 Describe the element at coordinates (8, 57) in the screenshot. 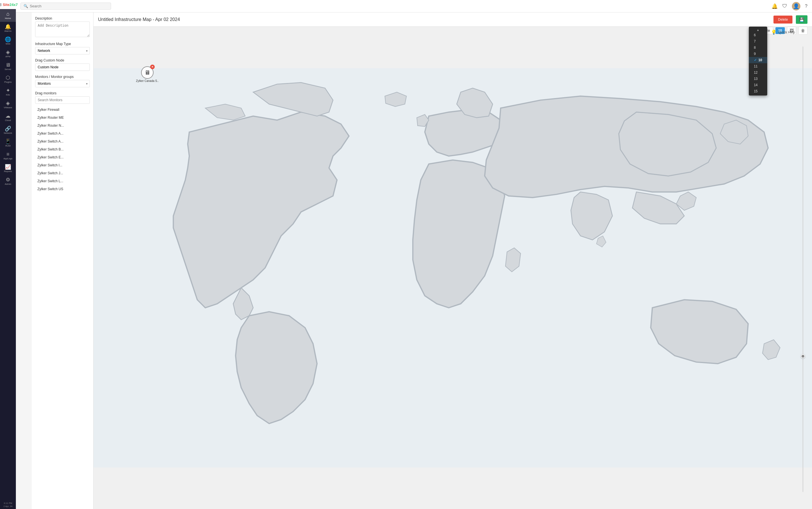

I see `sidebar-label-apm: APM` at that location.